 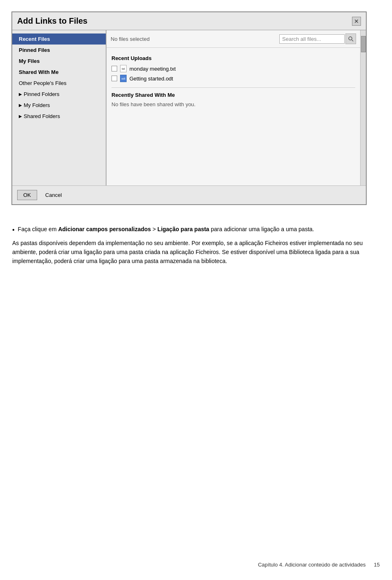 What do you see at coordinates (196, 252) in the screenshot?
I see `paragraph-1: As pastas disponíveis dependem da implem…` at bounding box center [196, 252].